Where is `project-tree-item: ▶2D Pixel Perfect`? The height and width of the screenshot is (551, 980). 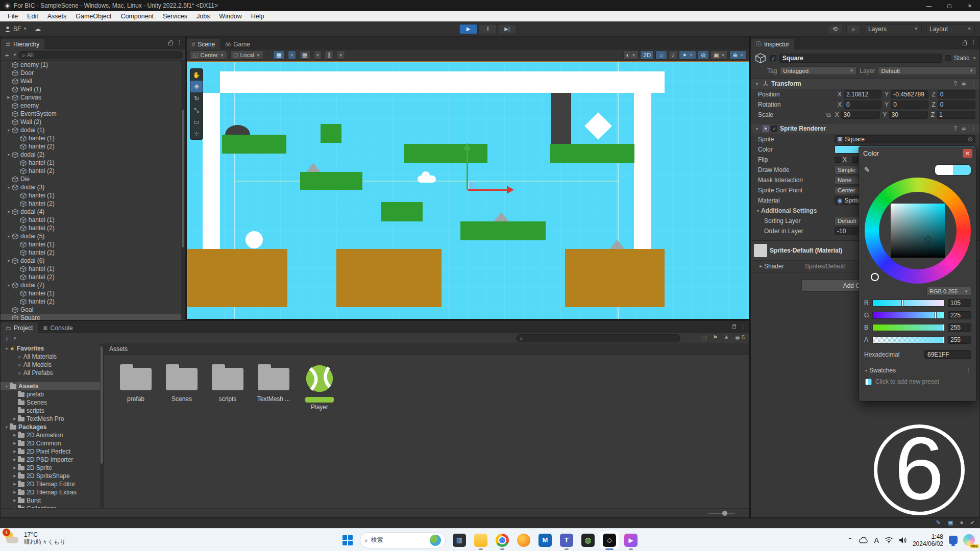 project-tree-item: ▶2D Pixel Perfect is located at coordinates (52, 452).